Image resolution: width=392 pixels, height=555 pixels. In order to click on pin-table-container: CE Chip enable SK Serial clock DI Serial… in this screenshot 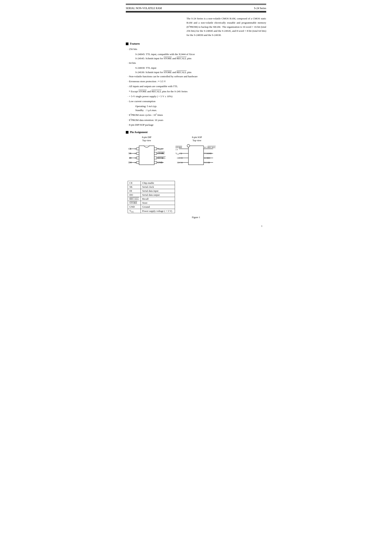, I will do `click(150, 197)`.